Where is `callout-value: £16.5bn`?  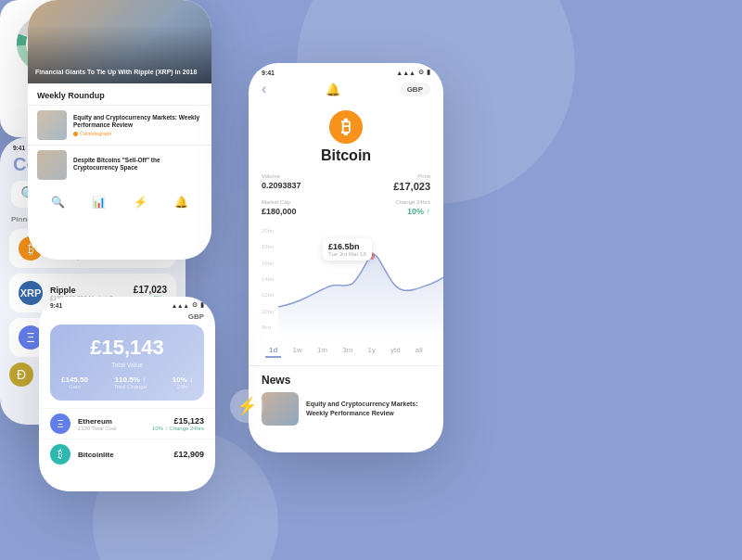 callout-value: £16.5bn is located at coordinates (347, 247).